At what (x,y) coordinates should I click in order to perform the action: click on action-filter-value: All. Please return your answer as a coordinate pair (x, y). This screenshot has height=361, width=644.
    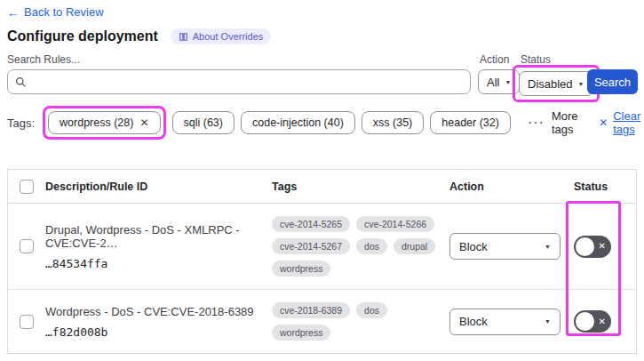
    Looking at the image, I should click on (493, 82).